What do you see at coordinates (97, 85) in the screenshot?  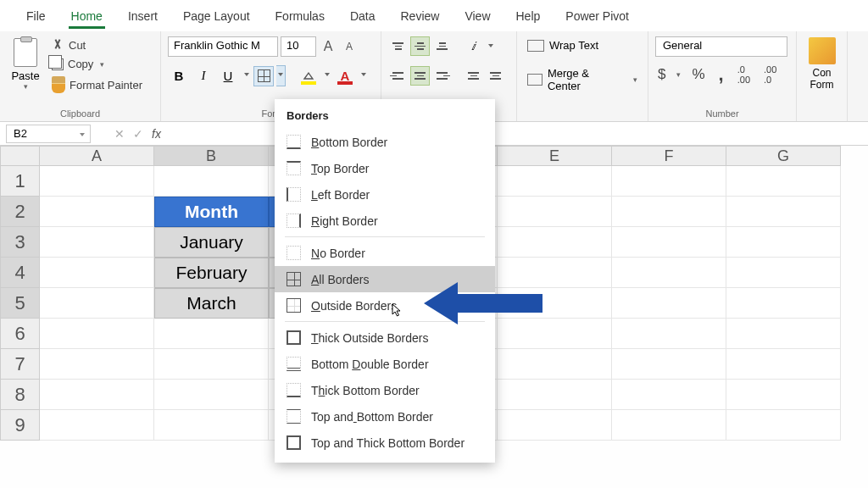 I see `format-painter-button: Format Painter` at bounding box center [97, 85].